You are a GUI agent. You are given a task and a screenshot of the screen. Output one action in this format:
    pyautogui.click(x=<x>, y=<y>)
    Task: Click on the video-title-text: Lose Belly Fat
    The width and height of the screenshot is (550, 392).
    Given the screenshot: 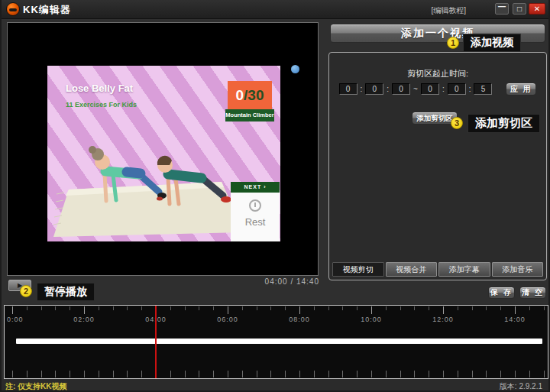 What is the action you would take?
    pyautogui.click(x=99, y=89)
    